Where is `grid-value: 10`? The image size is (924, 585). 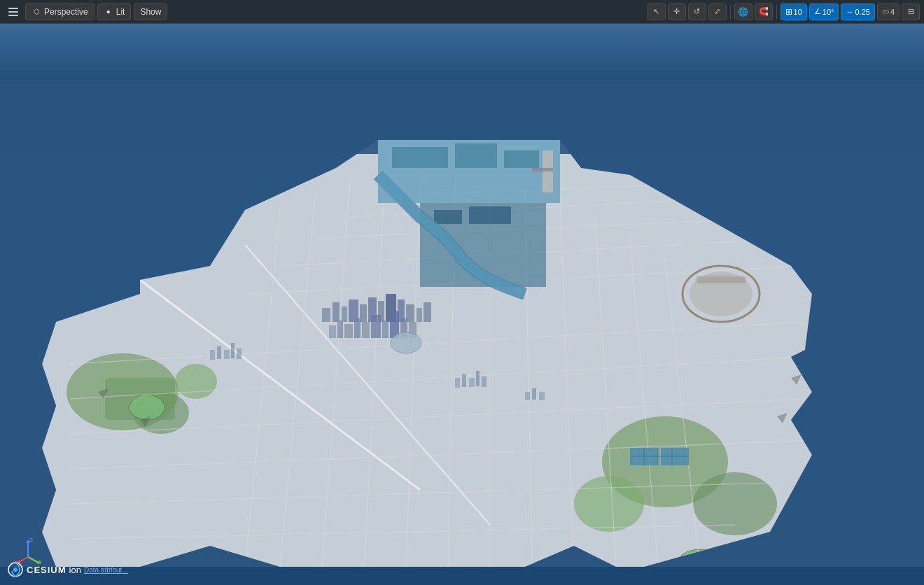 grid-value: 10 is located at coordinates (798, 12).